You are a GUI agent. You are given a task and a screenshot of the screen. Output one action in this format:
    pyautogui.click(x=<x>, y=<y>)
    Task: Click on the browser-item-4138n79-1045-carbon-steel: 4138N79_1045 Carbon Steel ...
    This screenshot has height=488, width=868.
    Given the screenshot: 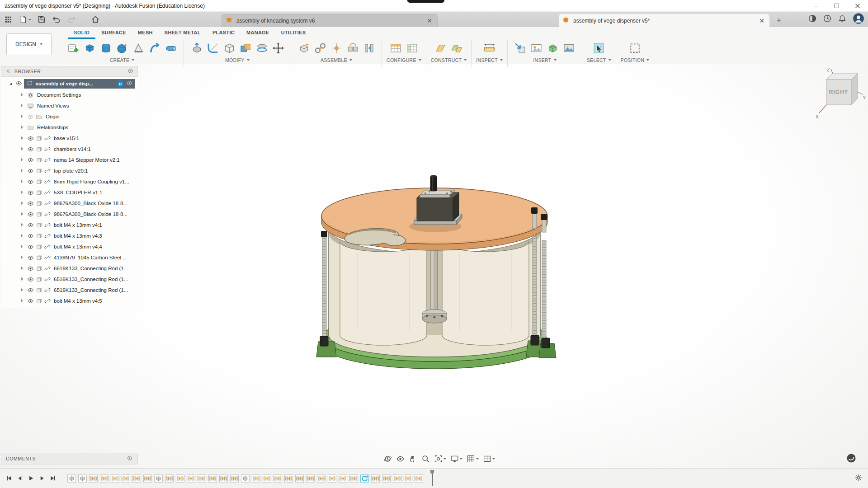 What is the action you would take?
    pyautogui.click(x=70, y=258)
    